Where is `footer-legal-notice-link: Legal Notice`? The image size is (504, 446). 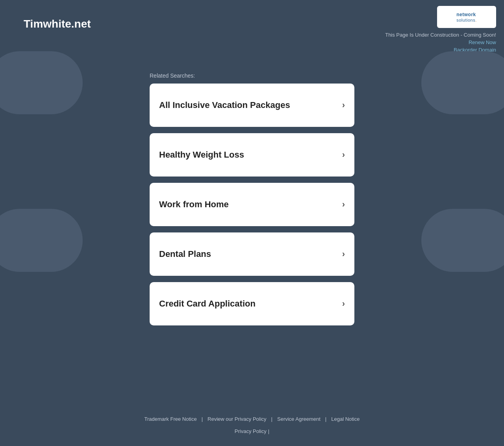
footer-legal-notice-link: Legal Notice is located at coordinates (345, 419).